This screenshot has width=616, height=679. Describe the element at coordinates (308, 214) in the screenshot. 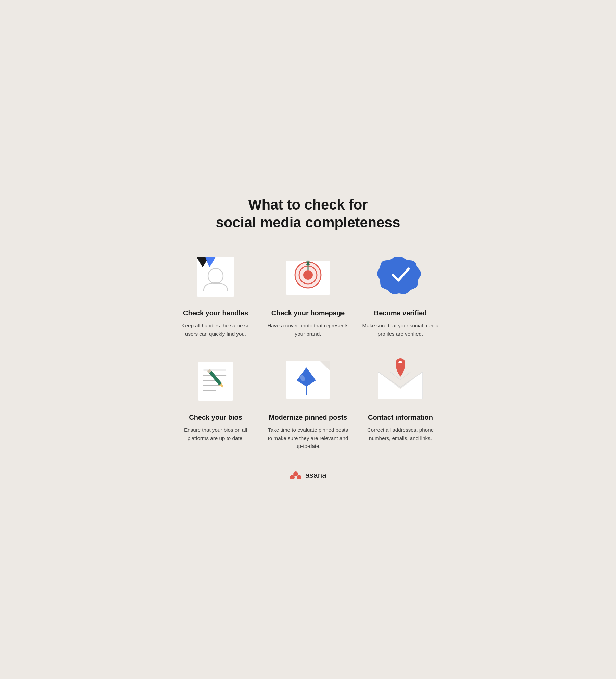

I see `page-title: What to check for social media completen…` at that location.